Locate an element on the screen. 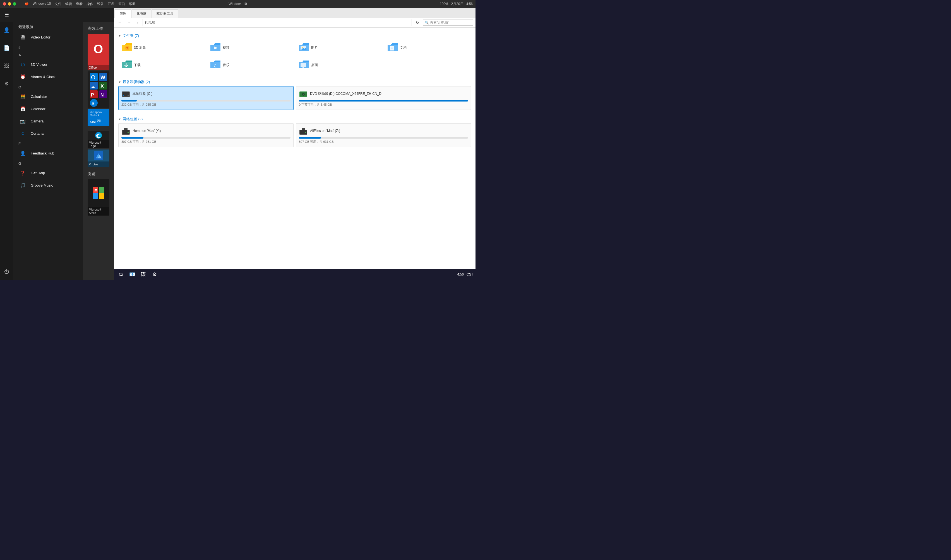 This screenshot has width=951, height=560. app-item-cortana: ○ Cortana is located at coordinates (48, 134).